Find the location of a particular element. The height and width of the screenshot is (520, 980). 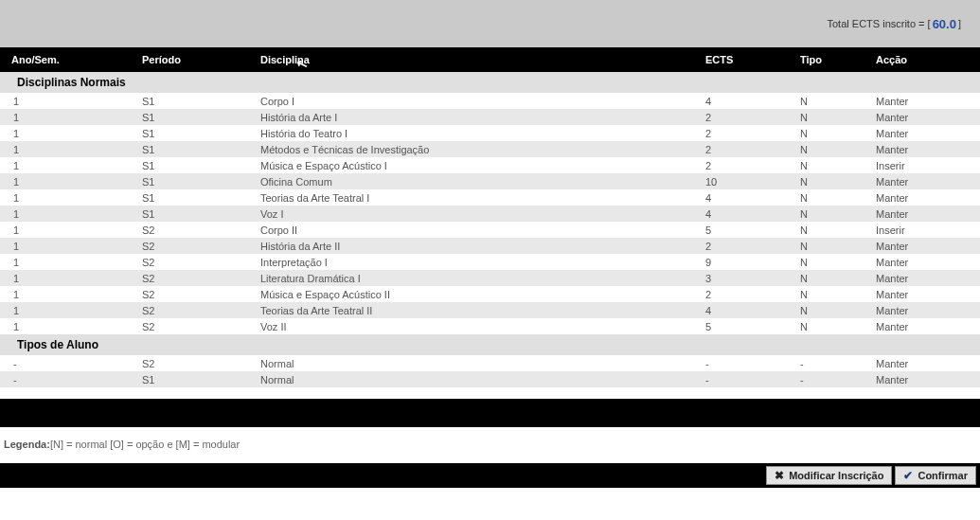

table-row: 1S2História da Arte II2NManter is located at coordinates (490, 246).